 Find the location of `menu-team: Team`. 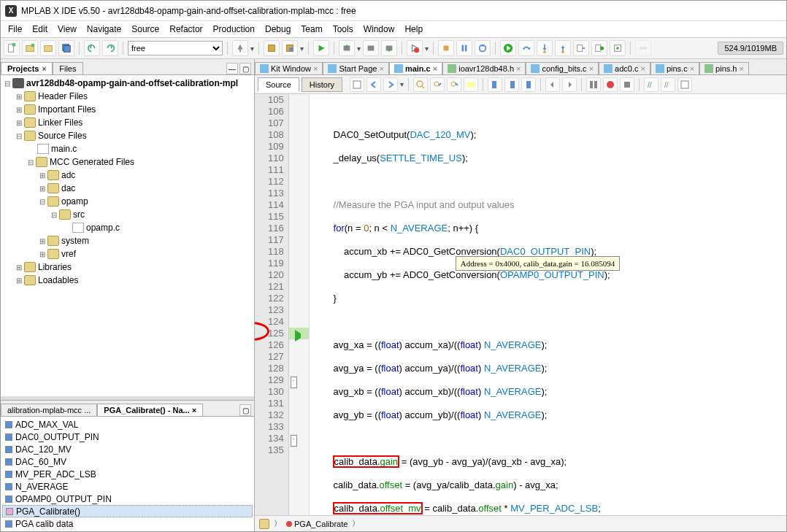

menu-team: Team is located at coordinates (311, 29).